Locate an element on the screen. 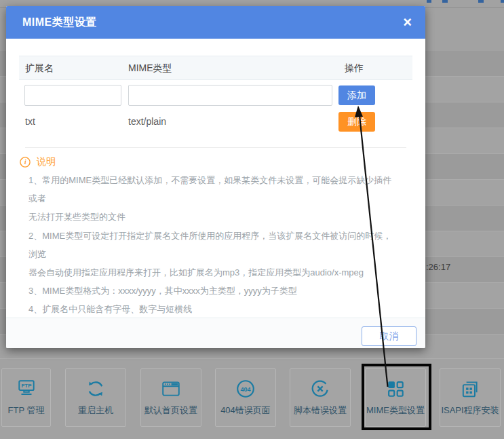 Image resolution: width=504 pixels, height=439 pixels. mime-squares-icon is located at coordinates (395, 389).